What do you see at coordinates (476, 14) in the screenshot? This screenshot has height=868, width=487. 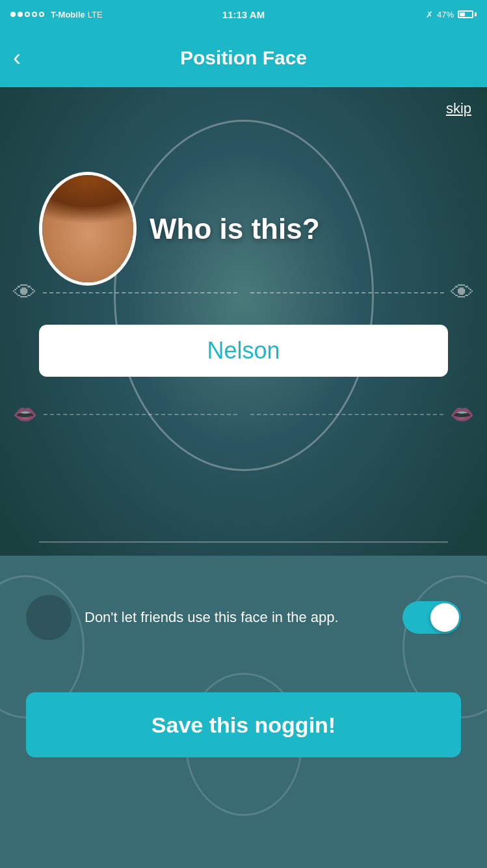 I see `battery-tip` at bounding box center [476, 14].